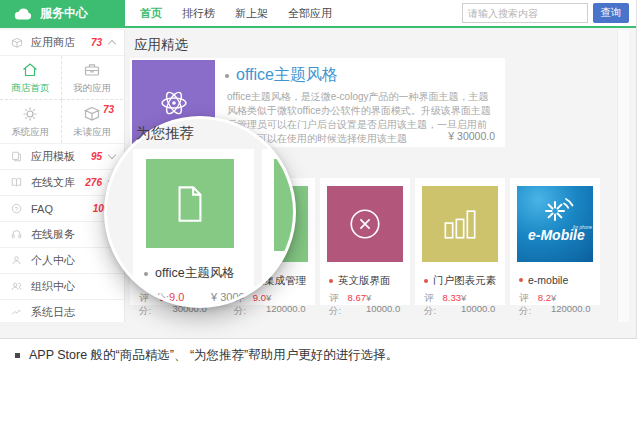  What do you see at coordinates (555, 224) in the screenshot?
I see `e-mobile-logo: e-Mobile for phone` at bounding box center [555, 224].